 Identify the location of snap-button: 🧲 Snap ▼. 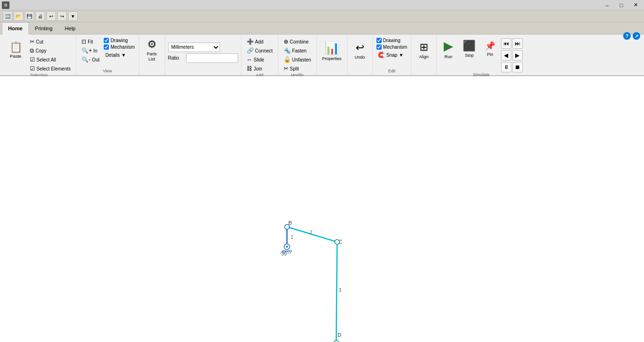
(392, 55).